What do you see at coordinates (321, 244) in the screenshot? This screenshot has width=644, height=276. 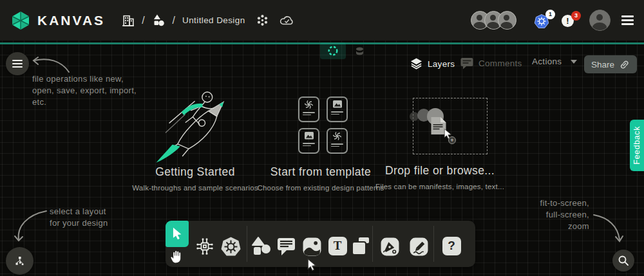 I see `tools-toolbar: T` at bounding box center [321, 244].